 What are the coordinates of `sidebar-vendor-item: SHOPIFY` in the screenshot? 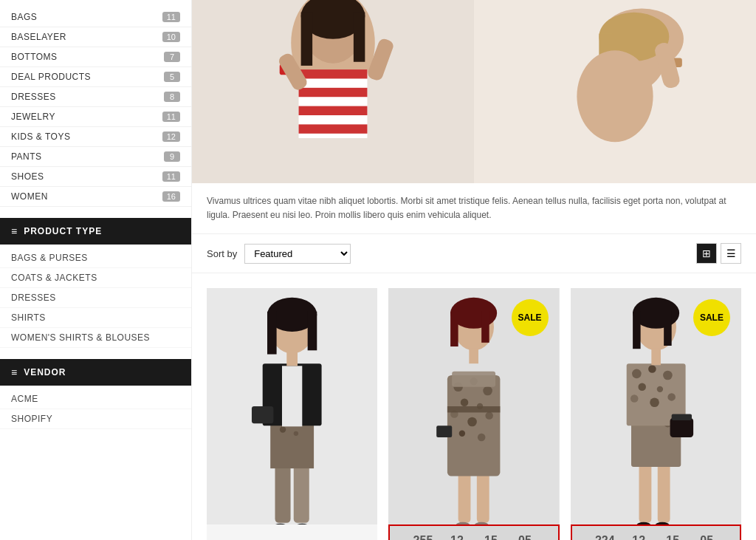 It's located at (96, 420).